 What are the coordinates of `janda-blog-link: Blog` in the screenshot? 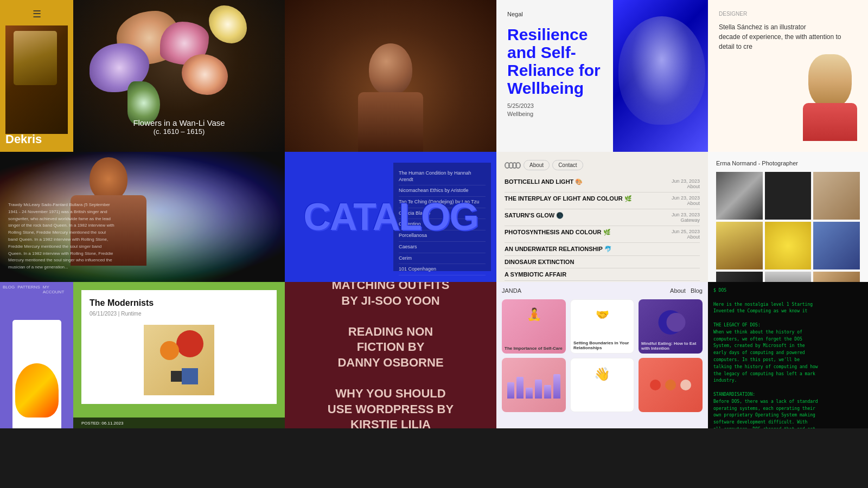 It's located at (697, 291).